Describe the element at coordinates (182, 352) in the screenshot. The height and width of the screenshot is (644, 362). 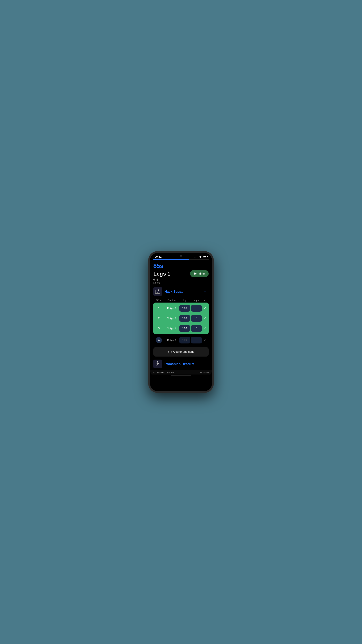
I see `add-series-label: + Ajouter une série` at that location.